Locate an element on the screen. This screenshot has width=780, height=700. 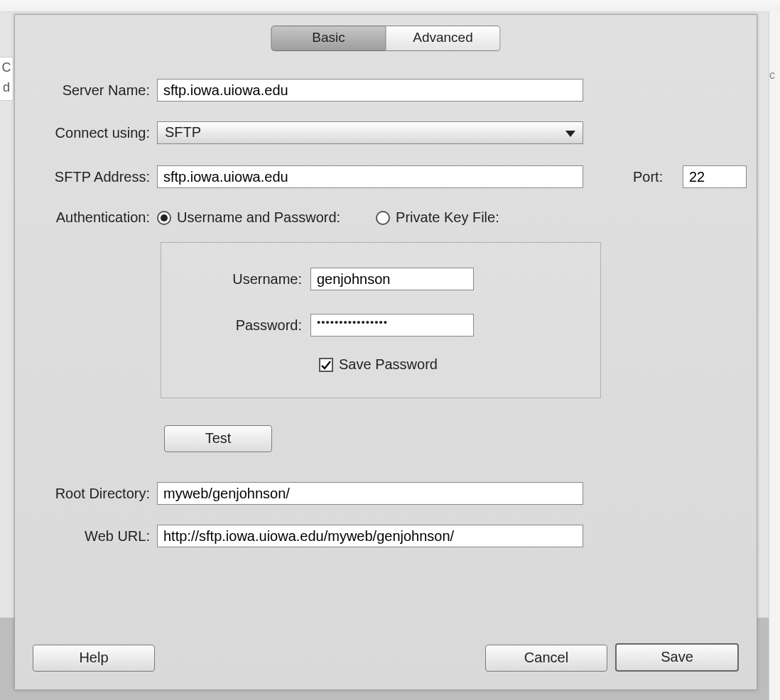
checkmark-icon is located at coordinates (326, 365).